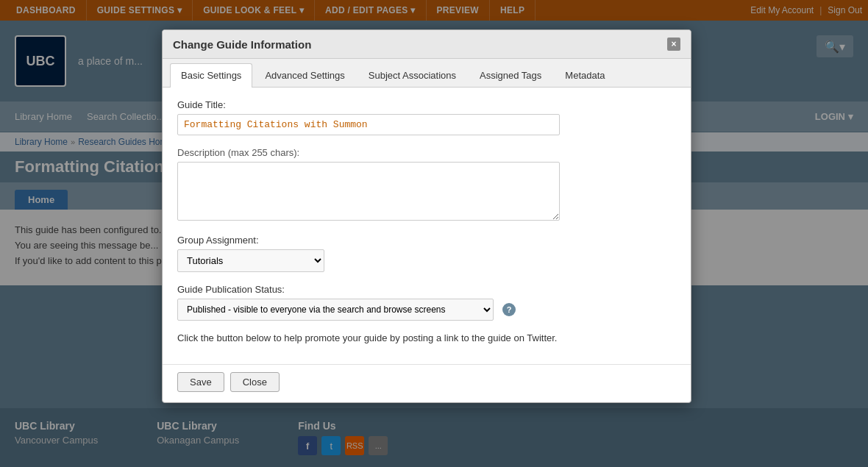 The height and width of the screenshot is (467, 868). I want to click on tab-basic-settings: Basic Settings, so click(211, 75).